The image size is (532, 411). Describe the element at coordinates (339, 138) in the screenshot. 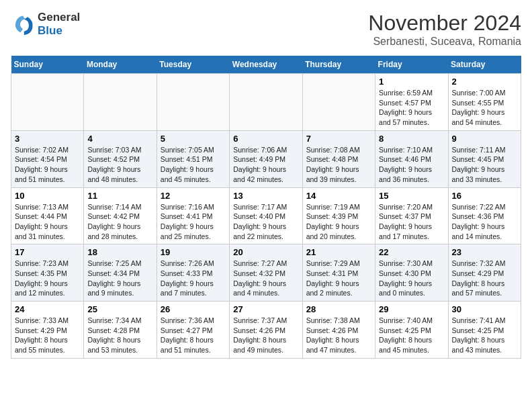

I see `day-number: 7` at that location.